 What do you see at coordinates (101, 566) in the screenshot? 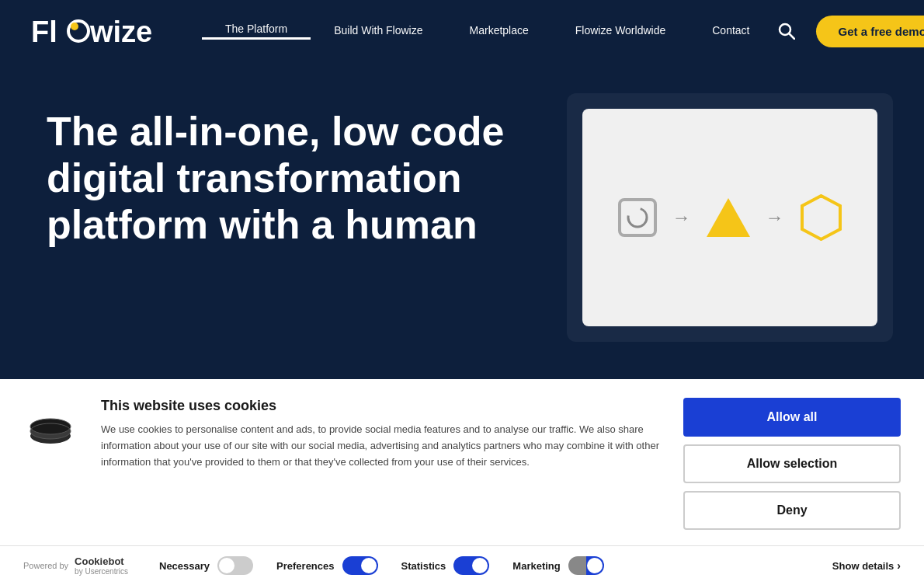
I see `cookiebot-branding: Cookiebot by Usercentrics` at bounding box center [101, 566].